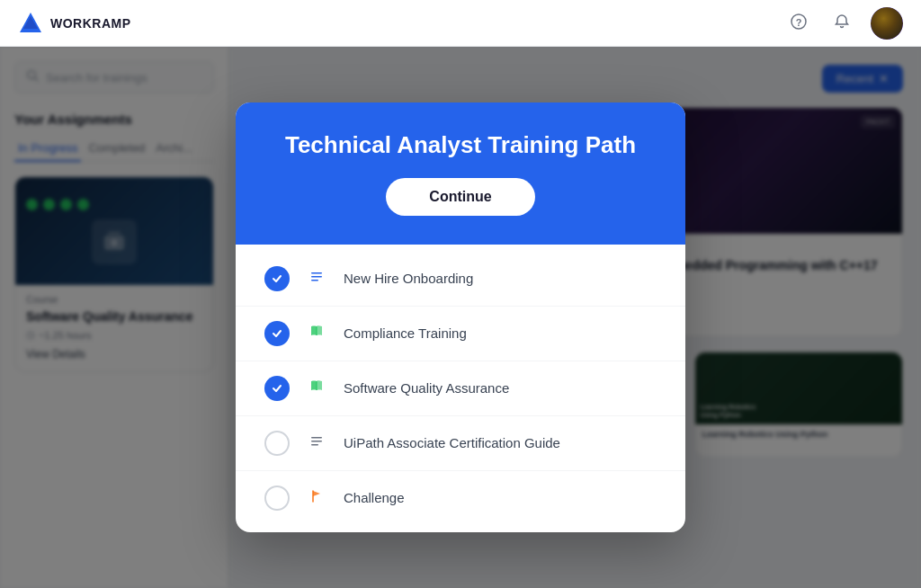 This screenshot has width=921, height=588. What do you see at coordinates (460, 146) in the screenshot?
I see `modal-title: Technical Analyst Training Path` at bounding box center [460, 146].